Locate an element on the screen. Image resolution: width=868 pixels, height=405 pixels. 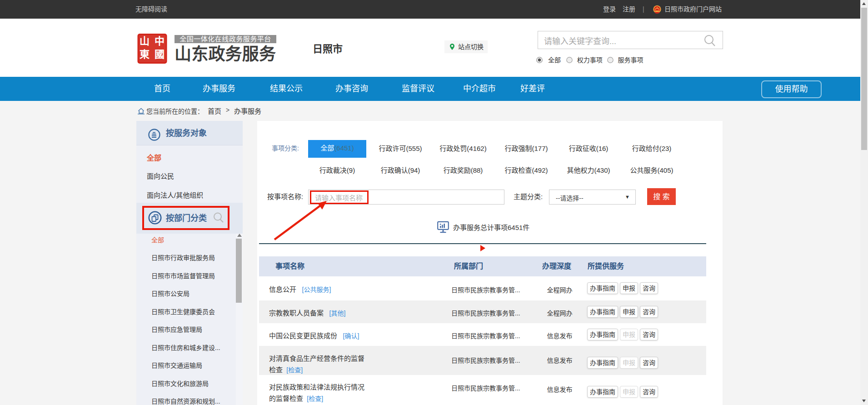
svg-text: 國 is located at coordinates (160, 55).